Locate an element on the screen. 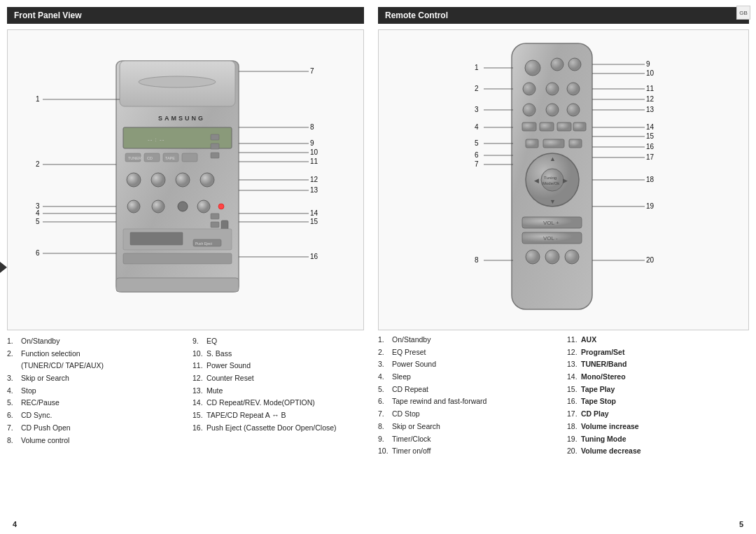 The image size is (756, 534). desc-item-11: 11. Power Sound is located at coordinates (279, 365).